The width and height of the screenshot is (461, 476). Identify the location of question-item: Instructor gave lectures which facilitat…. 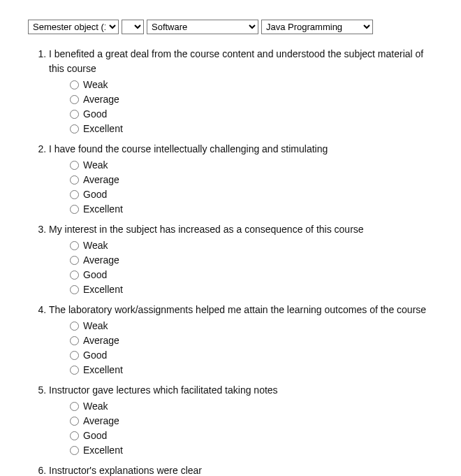
(241, 421).